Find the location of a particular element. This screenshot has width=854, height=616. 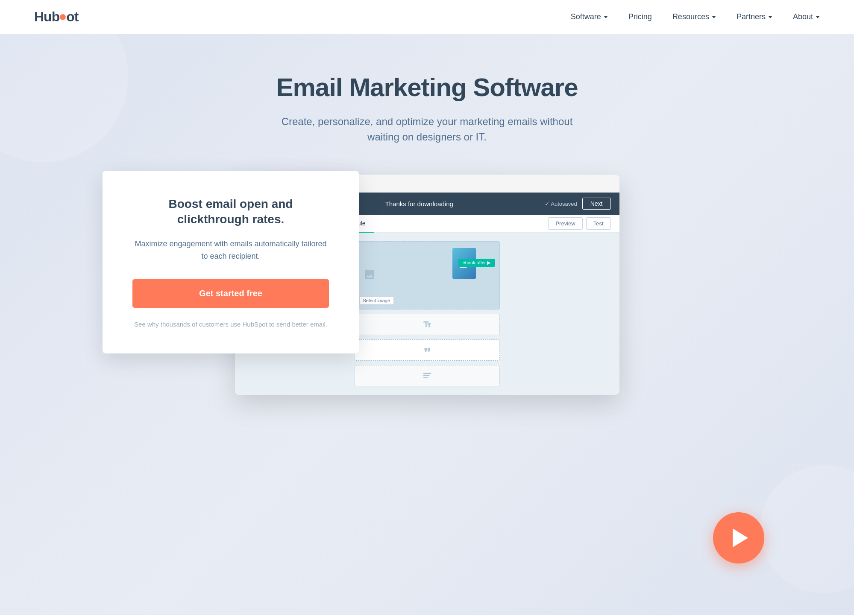

cta-button: Get started free is located at coordinates (231, 294).